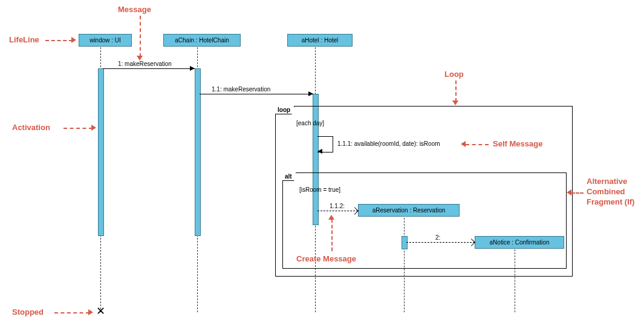 This screenshot has height=328, width=644. Describe the element at coordinates (463, 144) in the screenshot. I see `annot-selfmsg-head` at that location.